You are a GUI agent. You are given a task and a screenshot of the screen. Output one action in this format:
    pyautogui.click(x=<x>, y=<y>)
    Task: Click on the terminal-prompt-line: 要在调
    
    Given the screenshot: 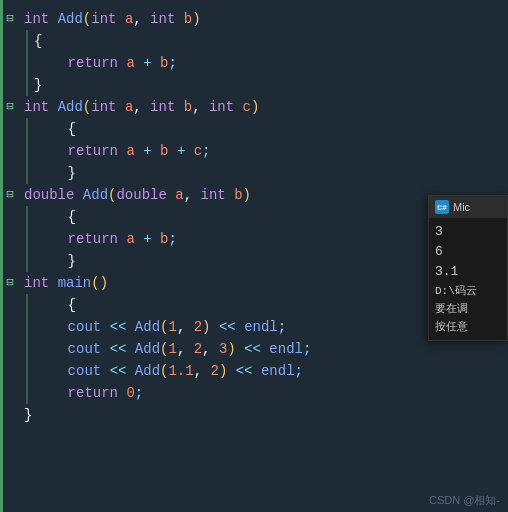 What is the action you would take?
    pyautogui.click(x=468, y=309)
    